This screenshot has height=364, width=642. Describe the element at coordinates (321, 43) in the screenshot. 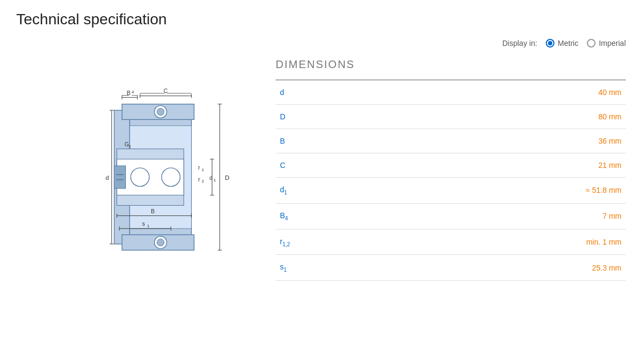

I see `display-toggle: Display in: Metric Imperial` at that location.